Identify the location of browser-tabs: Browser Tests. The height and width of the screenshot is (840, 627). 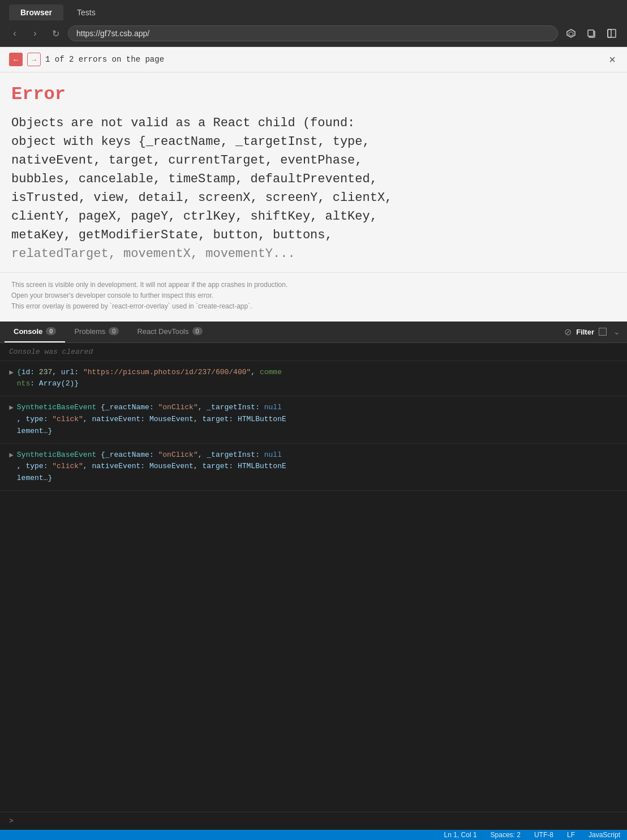
(314, 10).